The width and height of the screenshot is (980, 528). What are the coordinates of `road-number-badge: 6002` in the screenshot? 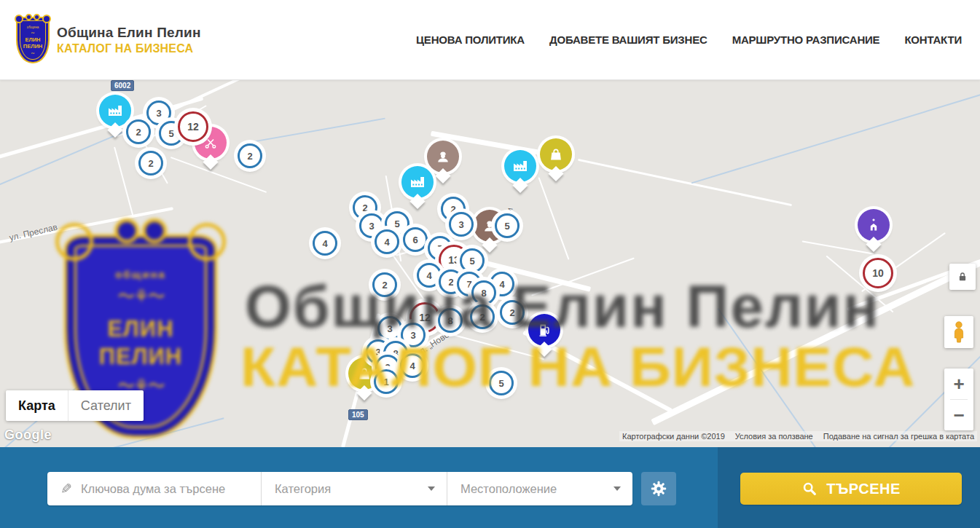 It's located at (122, 86).